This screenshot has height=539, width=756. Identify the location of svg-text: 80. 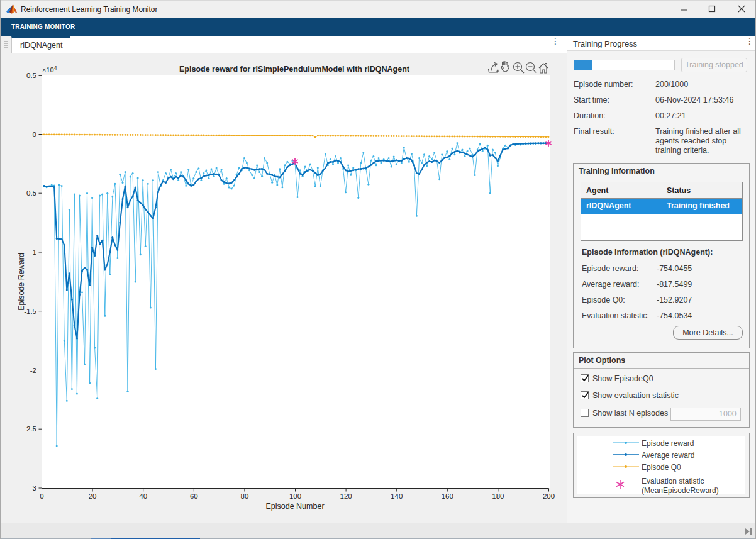
(245, 496).